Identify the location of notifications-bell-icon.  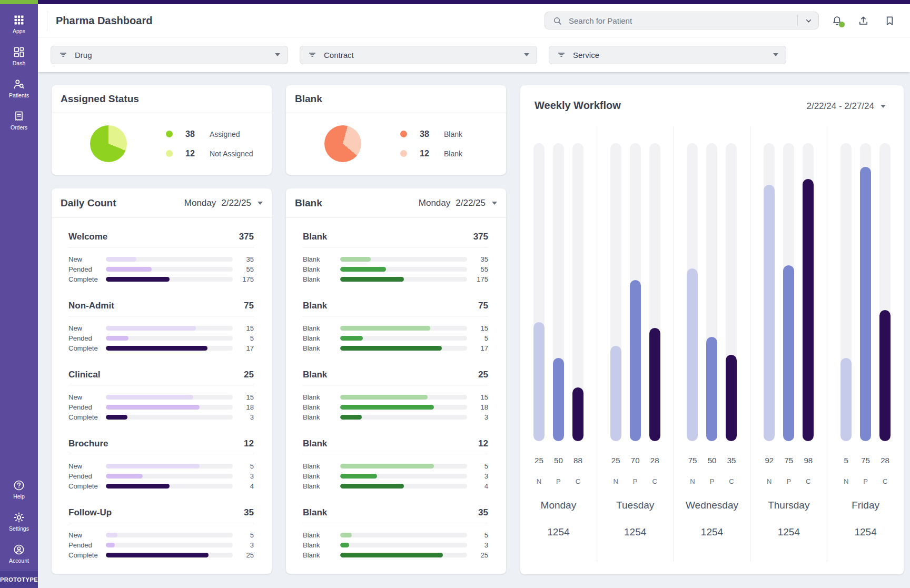
(837, 21).